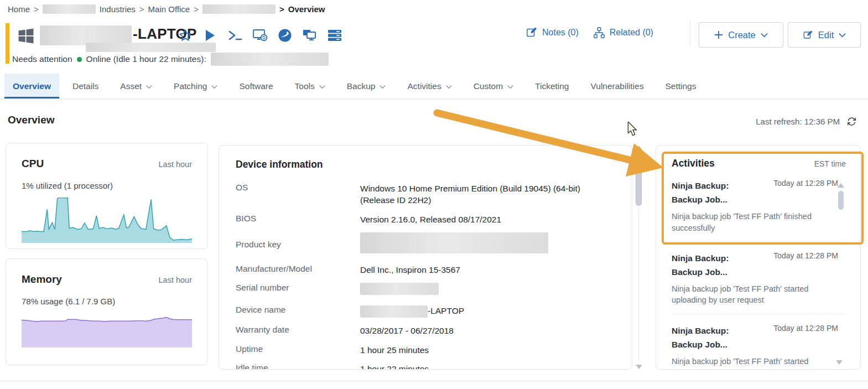 This screenshot has width=868, height=389. I want to click on tab-activities: Activities, so click(429, 86).